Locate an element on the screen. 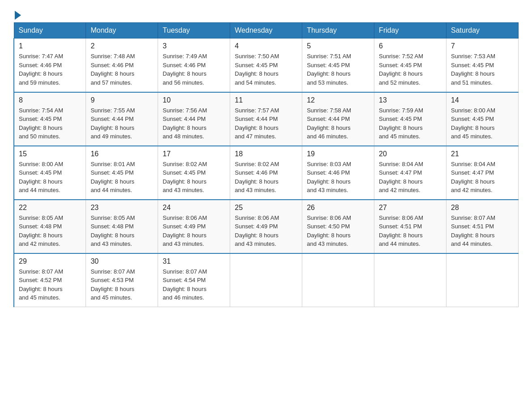  day-info: Sunrise: 8:02 AM Sunset: 4:45 PM Dayligh… is located at coordinates (194, 177).